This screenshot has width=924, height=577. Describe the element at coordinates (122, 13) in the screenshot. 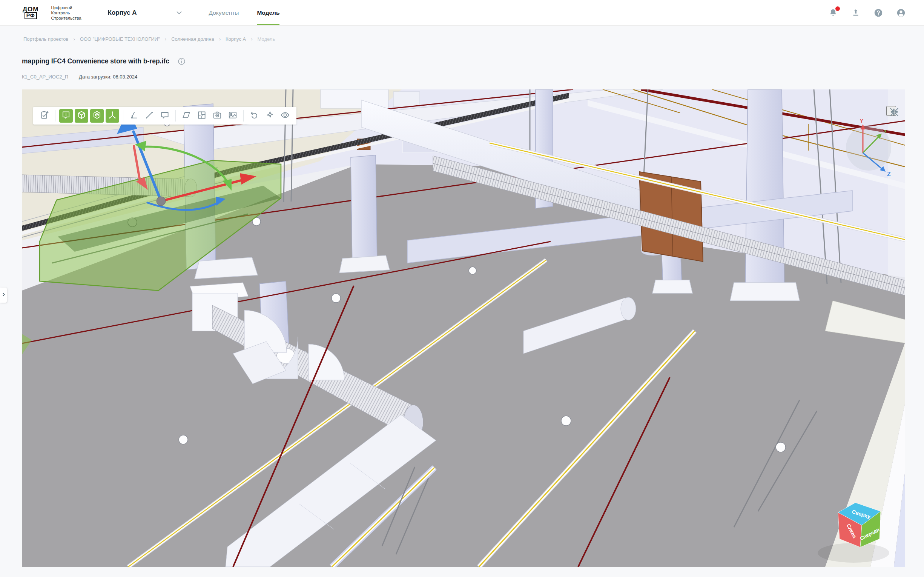

I see `project-selector-label: Корпус А` at that location.